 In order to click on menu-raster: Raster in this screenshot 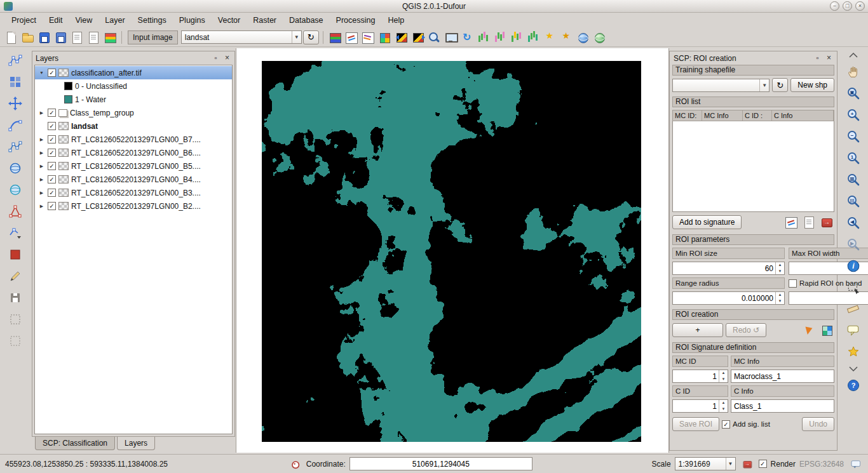, I will do `click(264, 20)`.